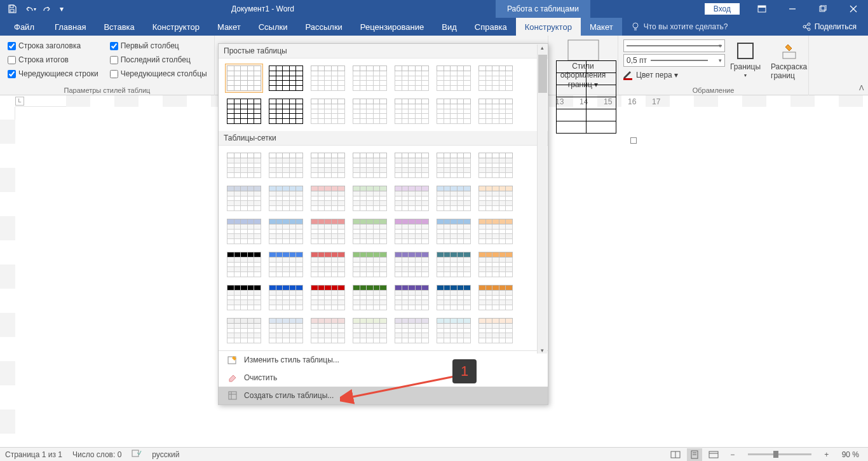 The height and width of the screenshot is (461, 868). What do you see at coordinates (383, 378) in the screenshot?
I see `menu-clear: Очистить` at bounding box center [383, 378].